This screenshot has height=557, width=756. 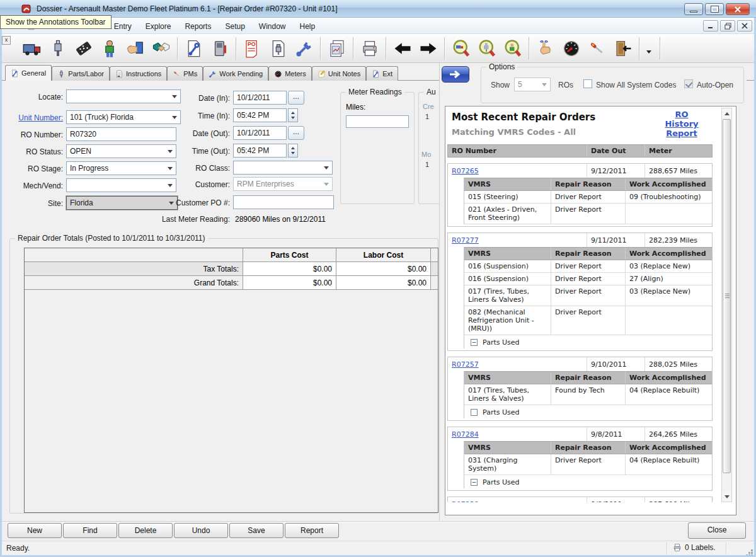 I want to click on new-button: New, so click(x=35, y=531).